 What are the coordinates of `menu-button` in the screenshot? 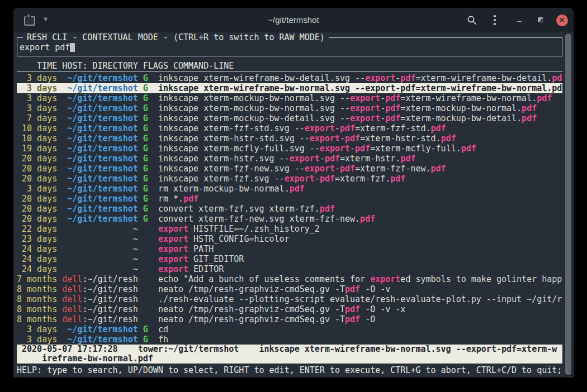 It's located at (495, 20).